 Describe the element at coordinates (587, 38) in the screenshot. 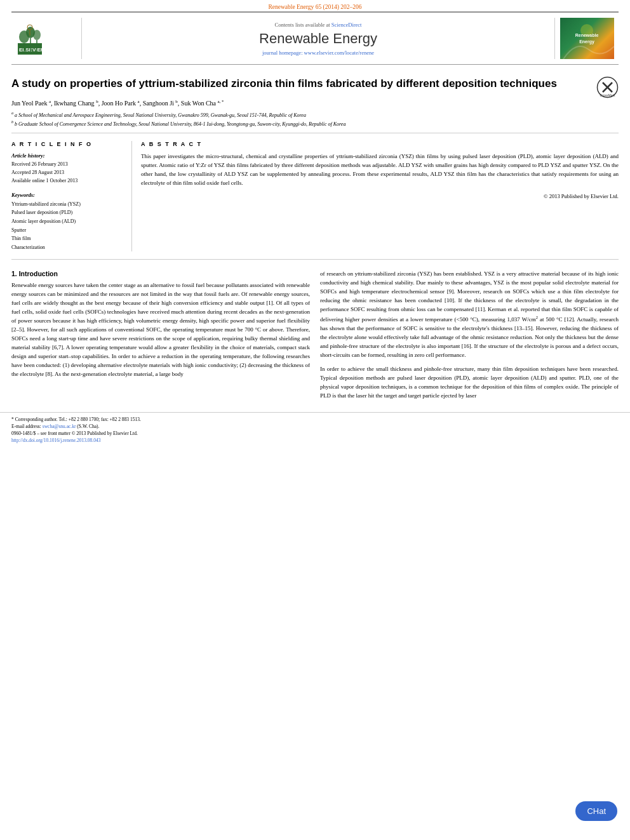

I see `renewable-energy-logo-area: RenewableEnergy` at that location.